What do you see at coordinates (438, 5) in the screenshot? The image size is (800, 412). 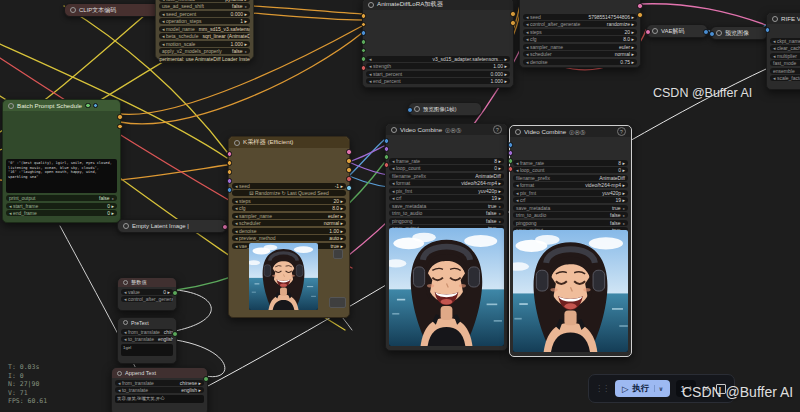 I see `node-header: AnimateDiffLoRA加载器` at bounding box center [438, 5].